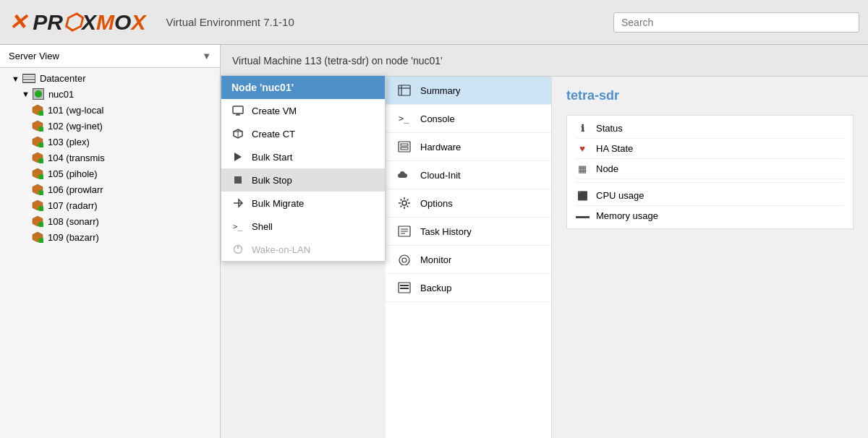 This screenshot has width=868, height=438. Describe the element at coordinates (469, 204) in the screenshot. I see `tab-options: Options` at that location.